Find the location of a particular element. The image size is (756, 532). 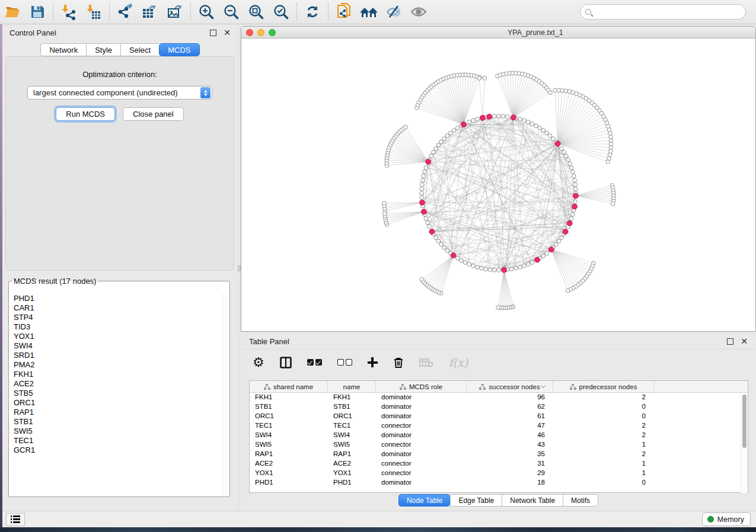

select-all-icon is located at coordinates (314, 363).